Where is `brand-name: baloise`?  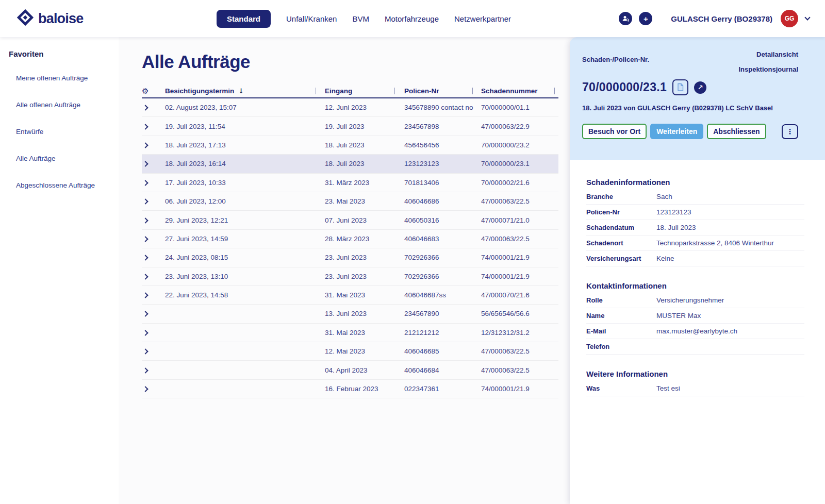 brand-name: baloise is located at coordinates (61, 19).